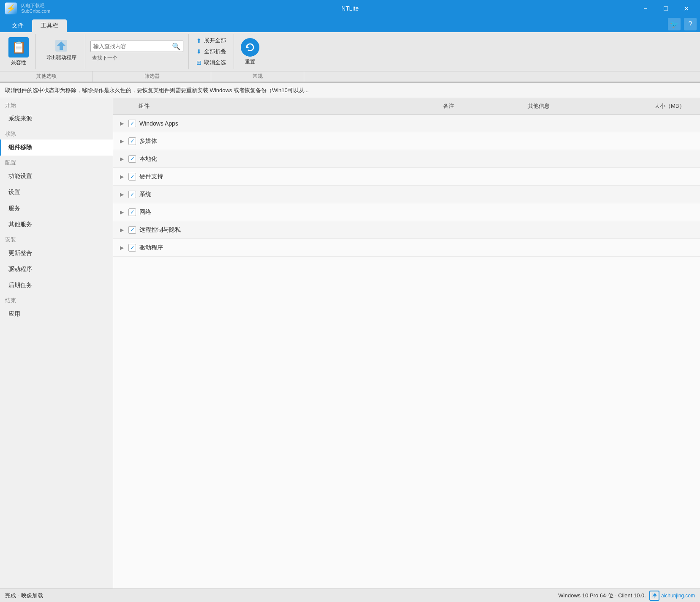 The image size is (700, 602). I want to click on table-row: ▶ ✓ 硬件支持, so click(406, 177).